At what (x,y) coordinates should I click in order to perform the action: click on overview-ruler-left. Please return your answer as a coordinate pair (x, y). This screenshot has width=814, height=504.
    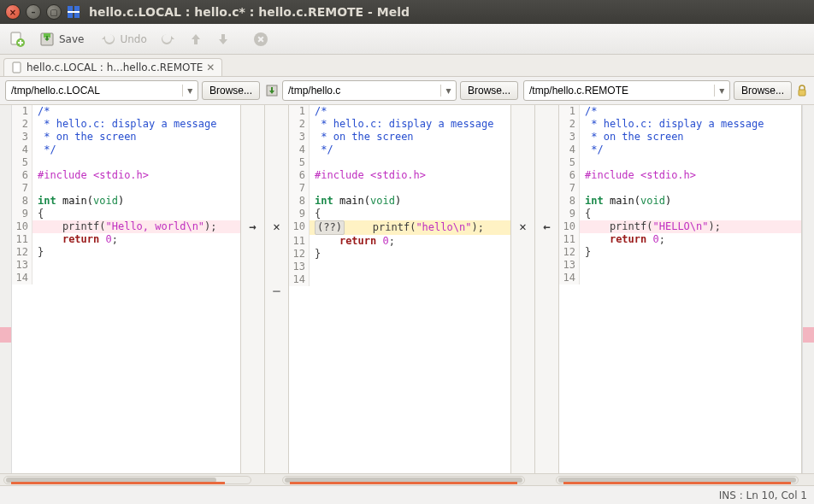
    Looking at the image, I should click on (6, 289).